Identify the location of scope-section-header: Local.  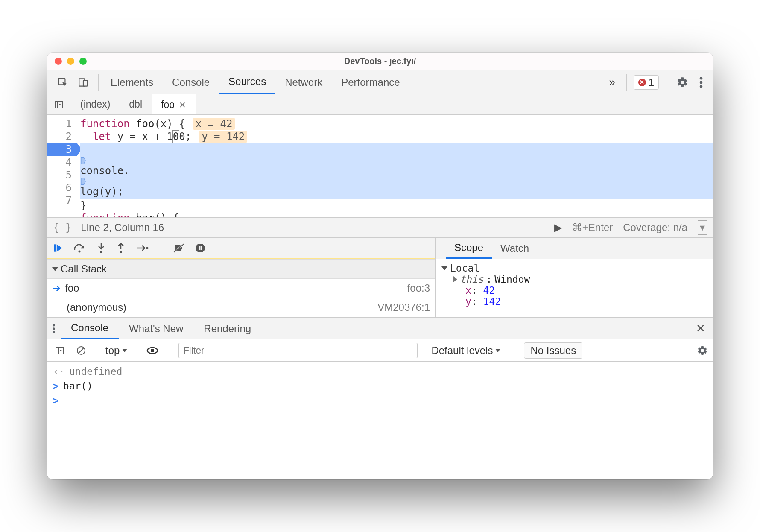
(574, 268).